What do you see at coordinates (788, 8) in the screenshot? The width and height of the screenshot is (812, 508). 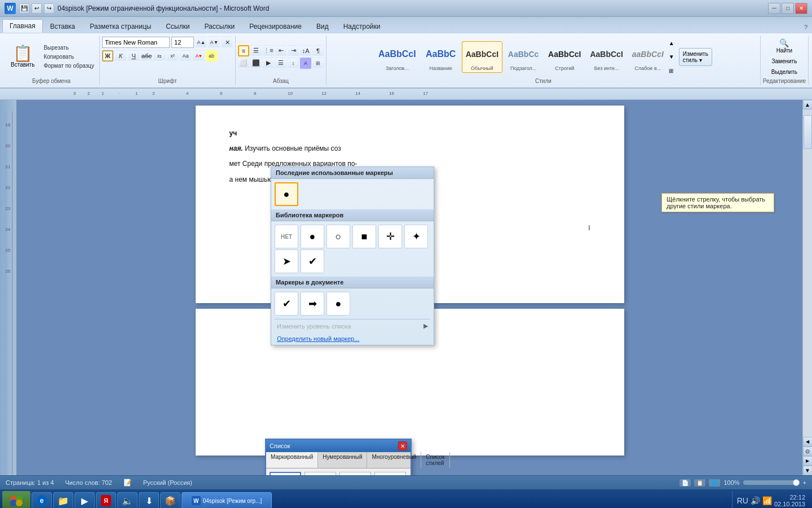 I see `maximize-button: □` at bounding box center [788, 8].